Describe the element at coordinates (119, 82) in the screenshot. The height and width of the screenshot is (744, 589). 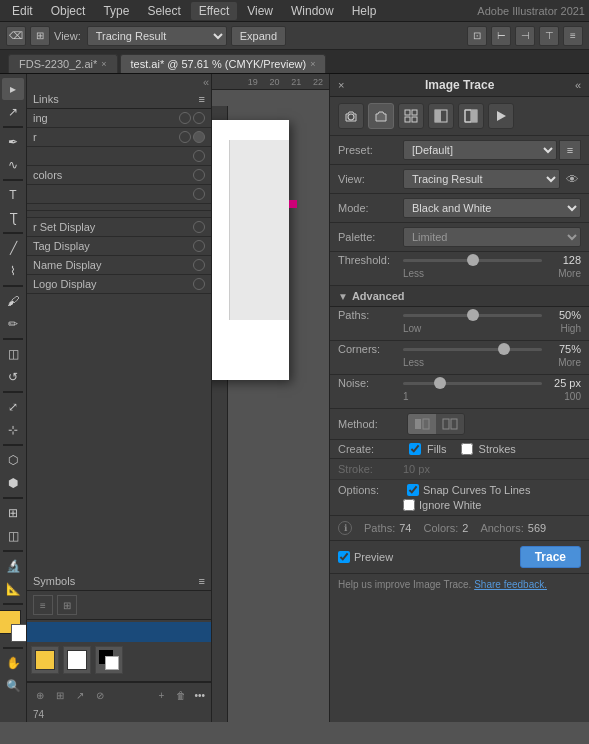
I see `collapse-btn: «` at that location.